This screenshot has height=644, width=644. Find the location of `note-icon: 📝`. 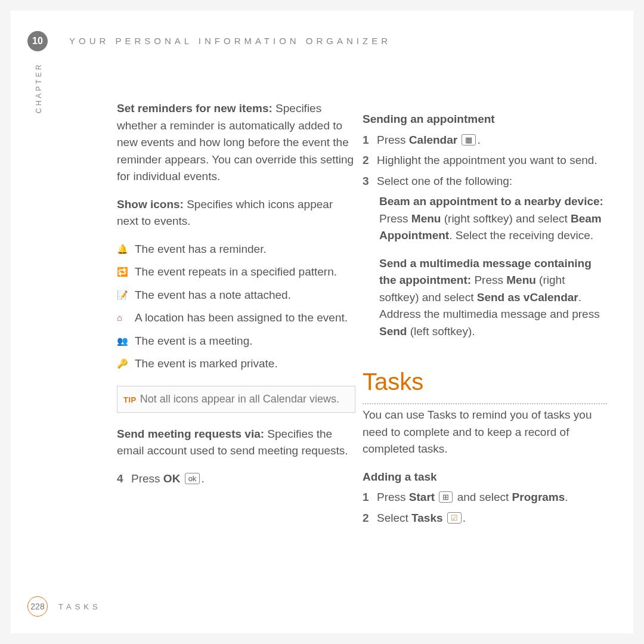

note-icon: 📝 is located at coordinates (123, 296).